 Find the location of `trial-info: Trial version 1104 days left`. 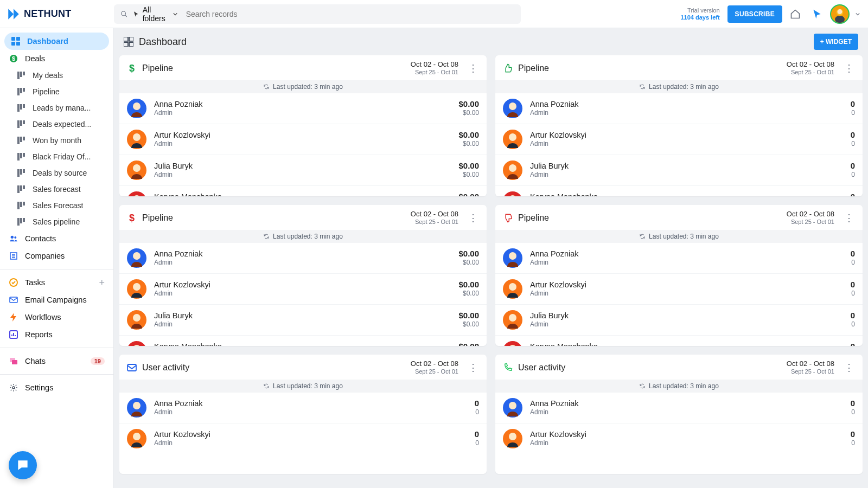

trial-info: Trial version 1104 days left is located at coordinates (700, 14).